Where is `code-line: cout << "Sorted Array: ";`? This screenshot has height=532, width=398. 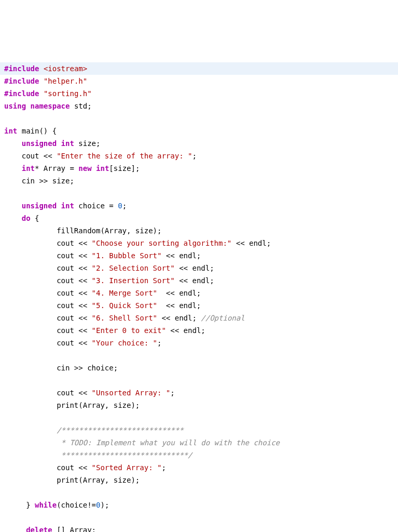
code-line: cout << "Sorted Array: "; is located at coordinates (85, 468).